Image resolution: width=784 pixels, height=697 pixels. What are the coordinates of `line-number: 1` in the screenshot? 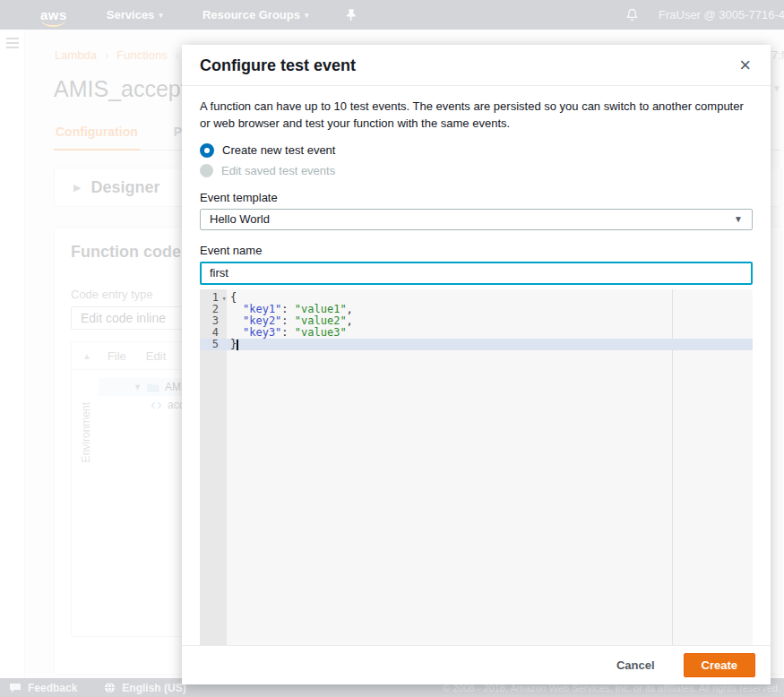 It's located at (215, 297).